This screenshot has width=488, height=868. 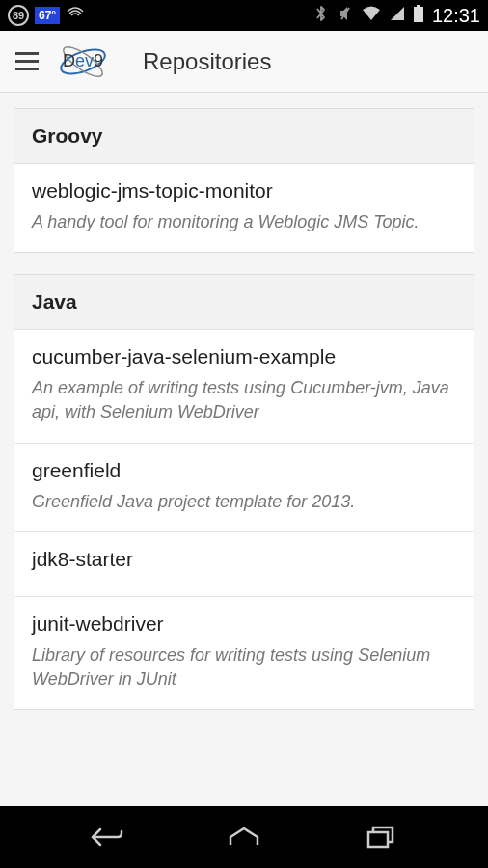 What do you see at coordinates (83, 62) in the screenshot?
I see `app-logo: Dev9` at bounding box center [83, 62].